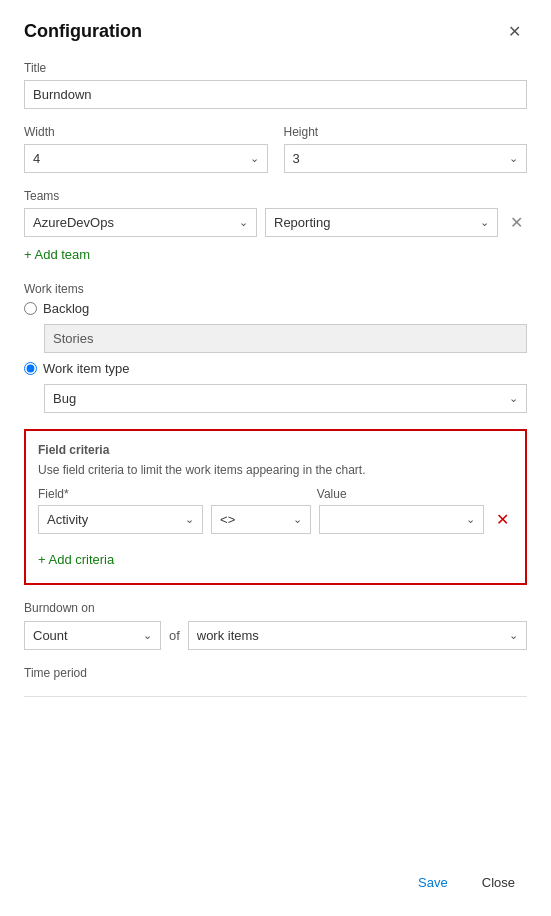 This screenshot has width=551, height=916. Describe the element at coordinates (276, 196) in the screenshot. I see `teams-label: Teams` at that location.